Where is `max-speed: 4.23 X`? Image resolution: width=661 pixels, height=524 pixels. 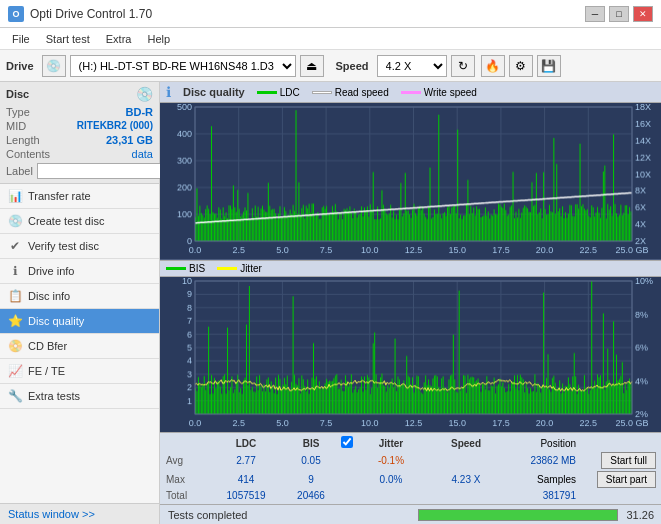 max-speed: 4.23 X is located at coordinates (466, 480).